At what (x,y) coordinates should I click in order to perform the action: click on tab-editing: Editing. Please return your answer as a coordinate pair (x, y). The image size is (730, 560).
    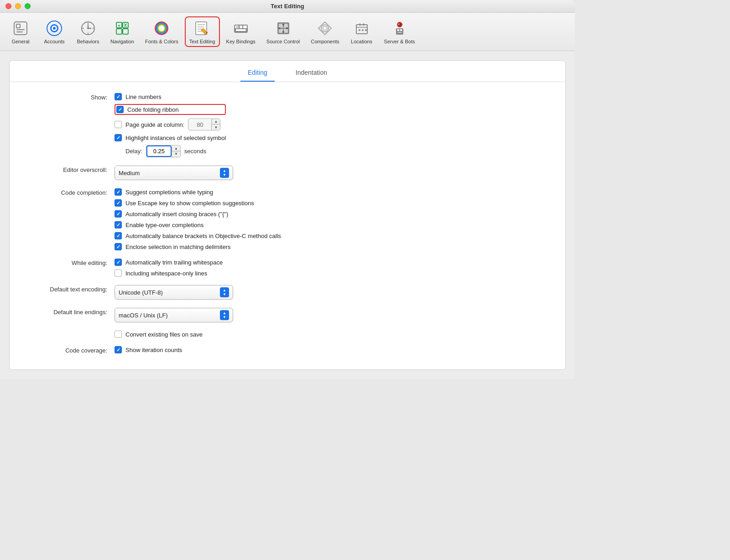
    Looking at the image, I should click on (257, 74).